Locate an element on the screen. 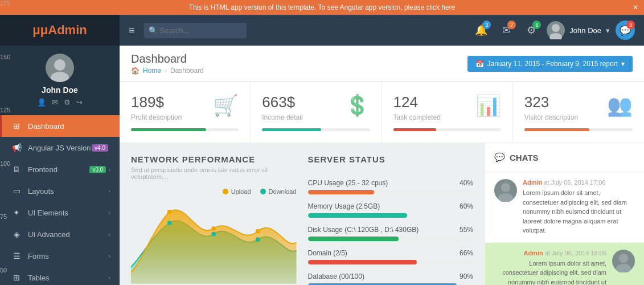 The height and width of the screenshot is (285, 644). header-left: ≡ 🔍 is located at coordinates (188, 31).